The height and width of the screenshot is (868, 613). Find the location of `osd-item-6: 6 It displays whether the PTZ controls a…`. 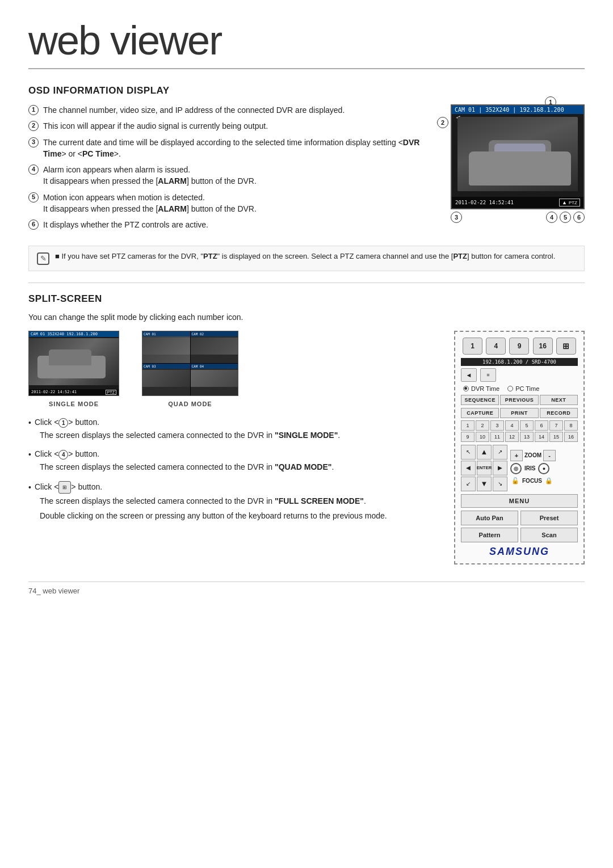

osd-item-6: 6 It displays whether the PTZ controls a… is located at coordinates (224, 225).